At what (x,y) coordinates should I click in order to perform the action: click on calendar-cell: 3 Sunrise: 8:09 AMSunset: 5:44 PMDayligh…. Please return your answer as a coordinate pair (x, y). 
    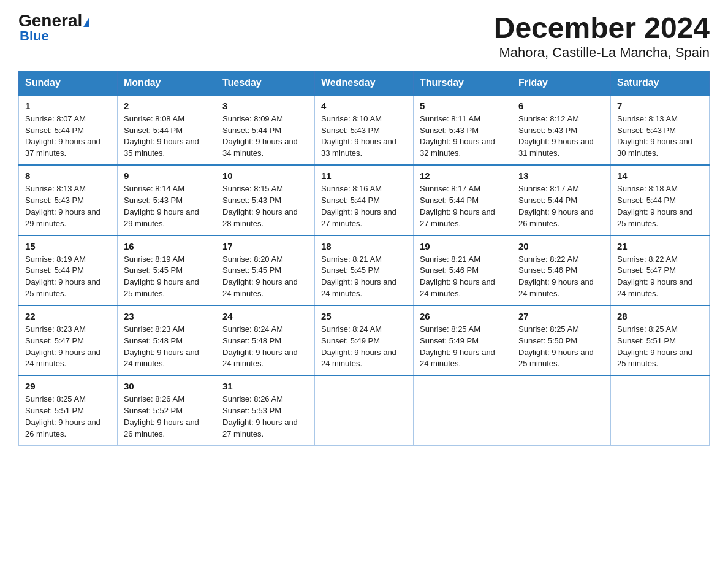
    Looking at the image, I should click on (266, 130).